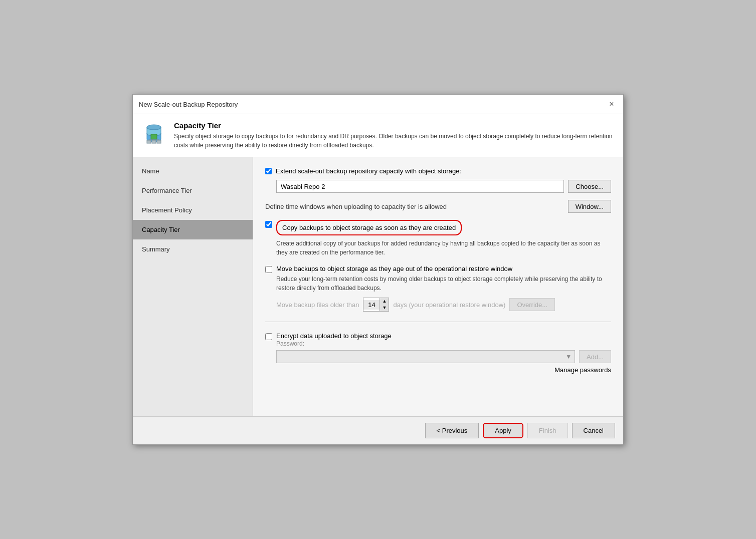  What do you see at coordinates (371, 305) in the screenshot?
I see `move-days-input` at bounding box center [371, 305].